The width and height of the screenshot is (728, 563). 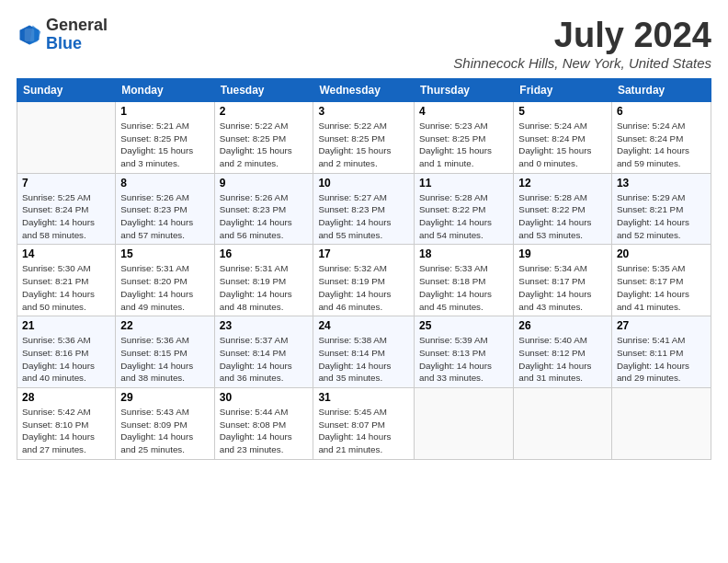 What do you see at coordinates (463, 254) in the screenshot?
I see `day-number: 18` at bounding box center [463, 254].